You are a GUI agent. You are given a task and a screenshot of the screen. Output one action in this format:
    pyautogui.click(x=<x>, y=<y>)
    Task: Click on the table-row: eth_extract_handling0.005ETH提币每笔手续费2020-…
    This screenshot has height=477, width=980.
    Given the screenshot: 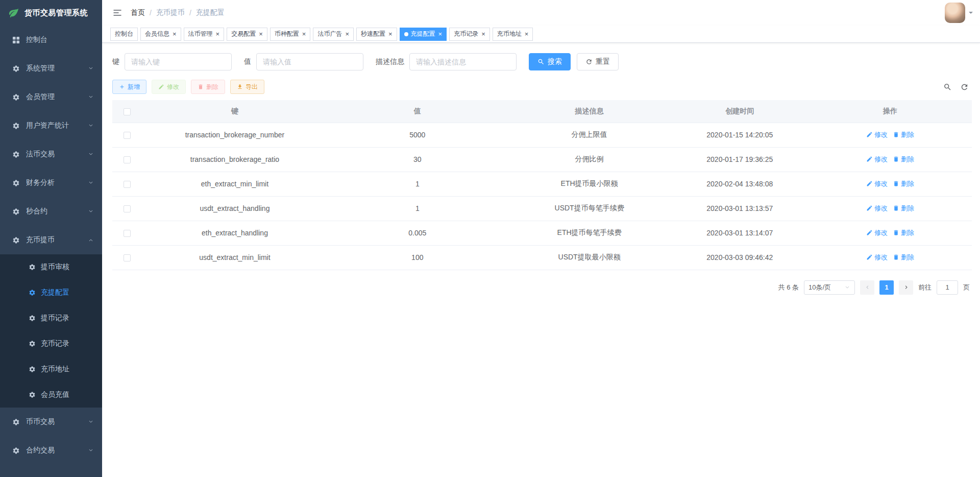 What is the action you would take?
    pyautogui.click(x=542, y=233)
    